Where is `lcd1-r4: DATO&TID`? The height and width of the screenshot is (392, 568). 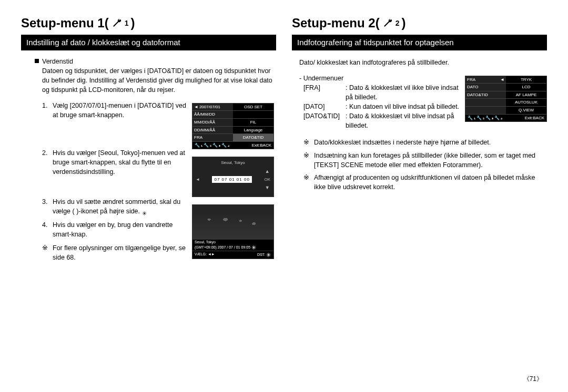
lcd1-r4: DATO&TID is located at coordinates (253, 138).